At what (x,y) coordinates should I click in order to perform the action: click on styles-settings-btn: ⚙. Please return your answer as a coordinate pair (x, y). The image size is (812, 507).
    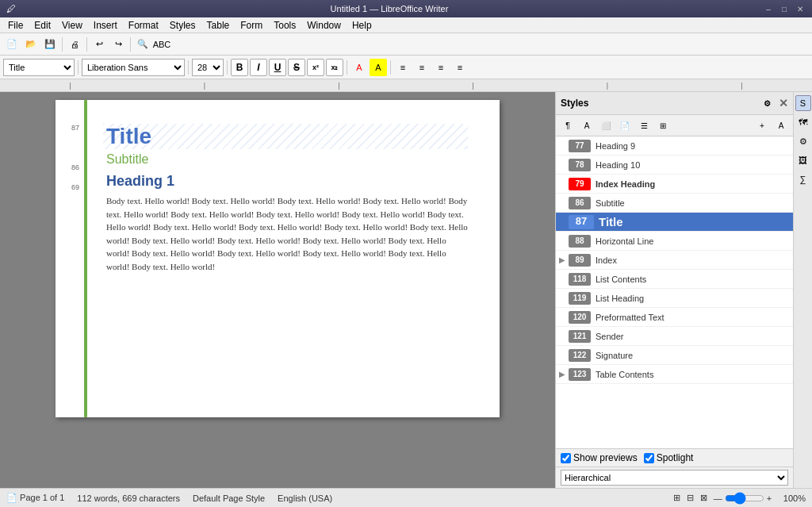
    Looking at the image, I should click on (767, 103).